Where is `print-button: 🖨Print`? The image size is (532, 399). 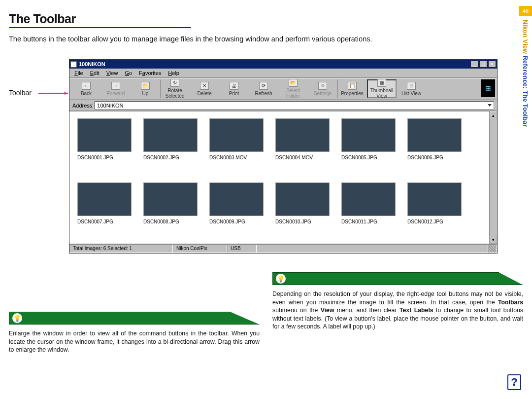 print-button: 🖨Print is located at coordinates (234, 89).